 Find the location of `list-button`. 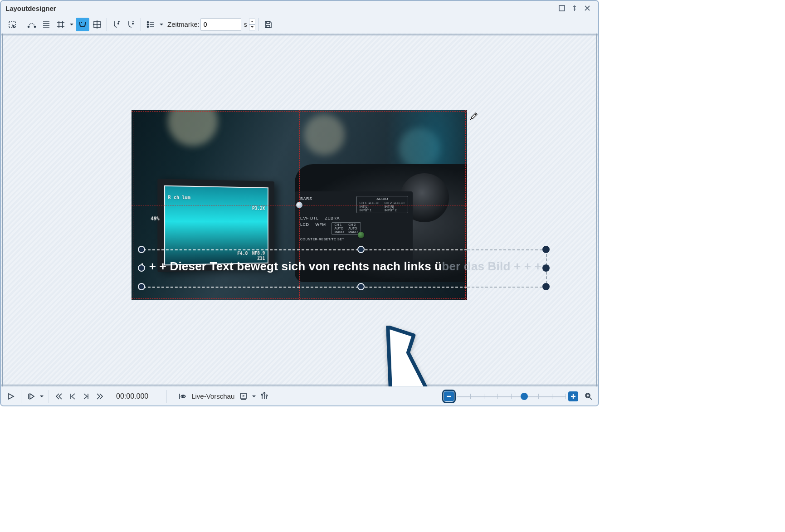

list-button is located at coordinates (151, 24).